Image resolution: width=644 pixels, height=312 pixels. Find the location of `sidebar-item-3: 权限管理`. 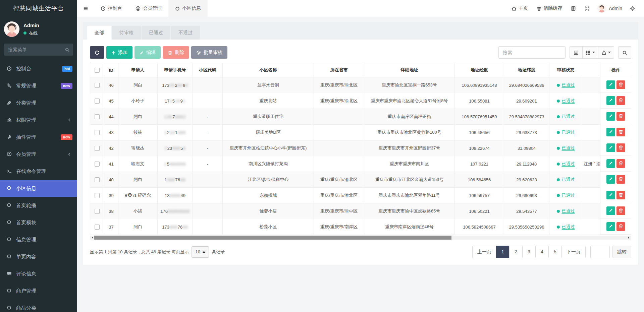

sidebar-item-3: 权限管理 is located at coordinates (39, 120).